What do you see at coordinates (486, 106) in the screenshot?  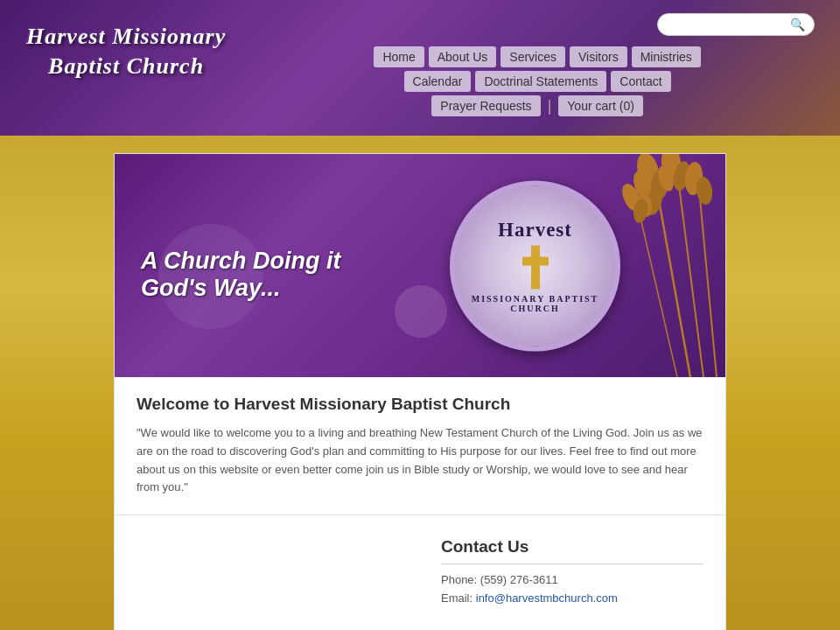 I see `nav-prayer: Prayer Requests` at bounding box center [486, 106].